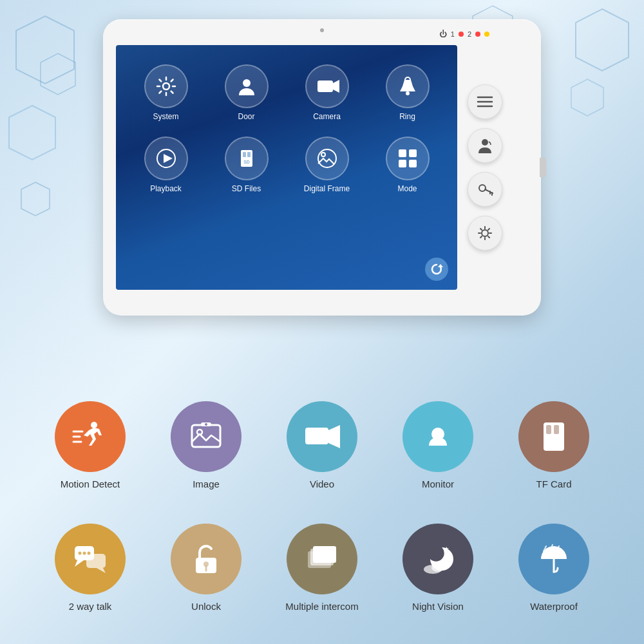  What do you see at coordinates (206, 437) in the screenshot?
I see `image-icon` at bounding box center [206, 437].